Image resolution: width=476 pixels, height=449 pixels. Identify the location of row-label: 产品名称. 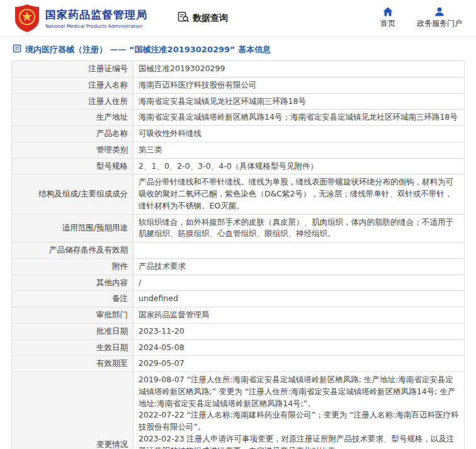
(73, 134).